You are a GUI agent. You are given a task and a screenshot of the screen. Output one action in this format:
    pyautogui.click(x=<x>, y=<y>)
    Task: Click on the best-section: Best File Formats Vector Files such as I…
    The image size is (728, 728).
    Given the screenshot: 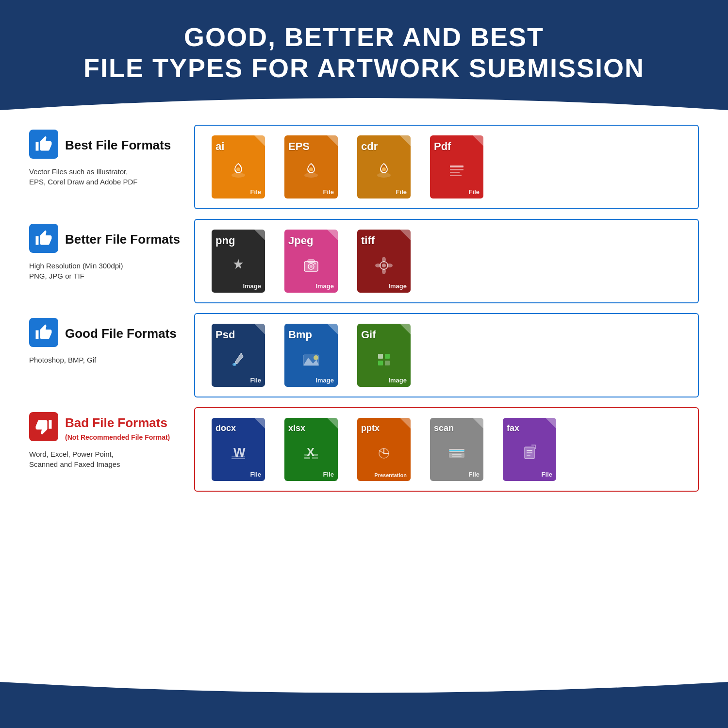 What is the action you would take?
    pyautogui.click(x=364, y=167)
    